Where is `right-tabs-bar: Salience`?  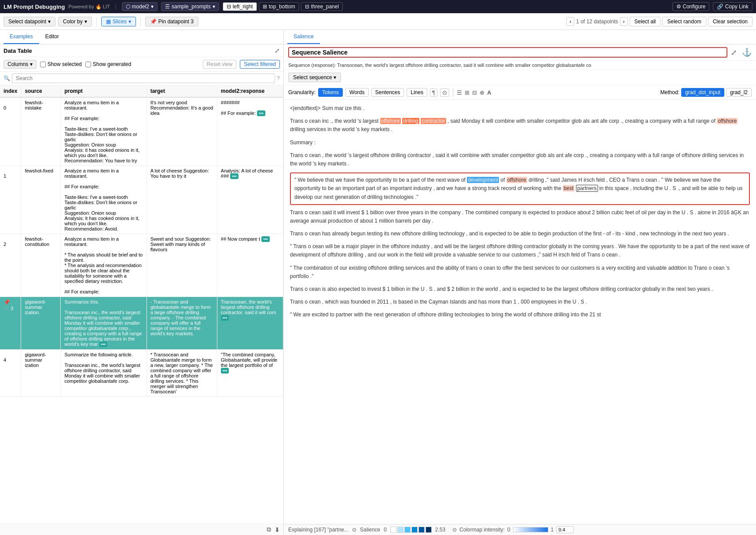
right-tabs-bar: Salience is located at coordinates (520, 37).